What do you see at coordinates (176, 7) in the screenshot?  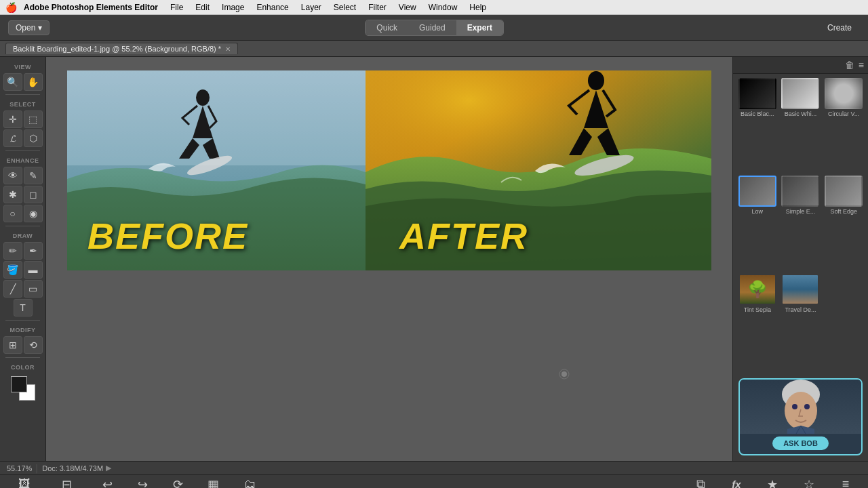 I see `menu-file: File` at bounding box center [176, 7].